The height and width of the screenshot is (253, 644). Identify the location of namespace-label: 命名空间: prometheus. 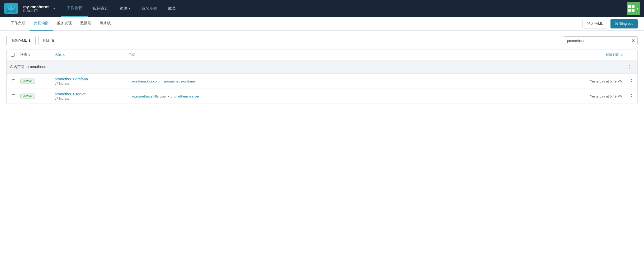
(28, 67).